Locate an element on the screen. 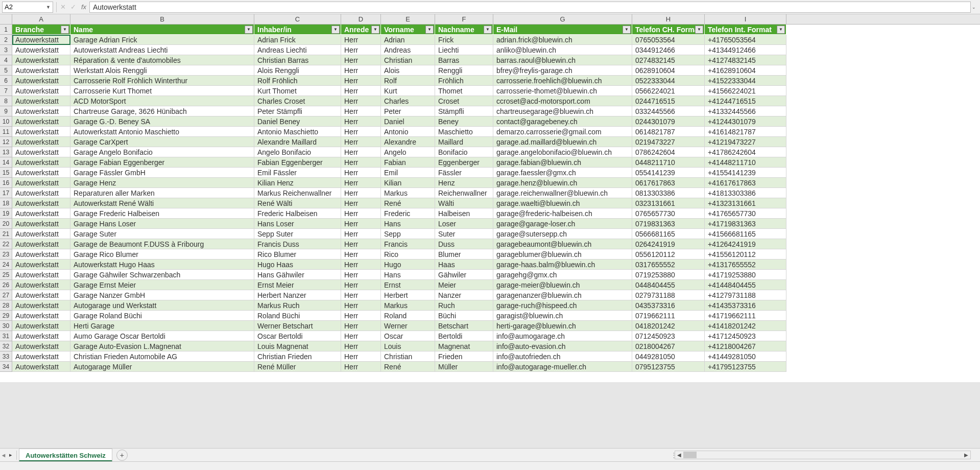 The height and width of the screenshot is (470, 980). table-cell: Alois is located at coordinates (408, 70).